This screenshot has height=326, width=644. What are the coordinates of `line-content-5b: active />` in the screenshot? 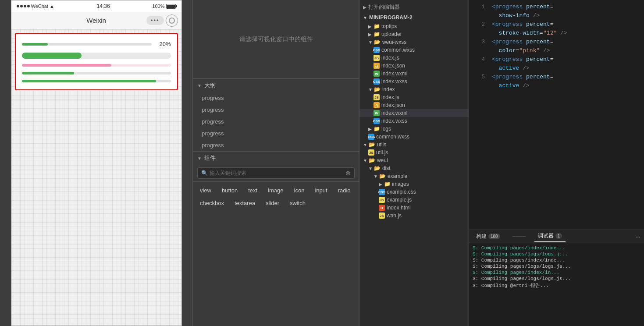 It's located at (511, 86).